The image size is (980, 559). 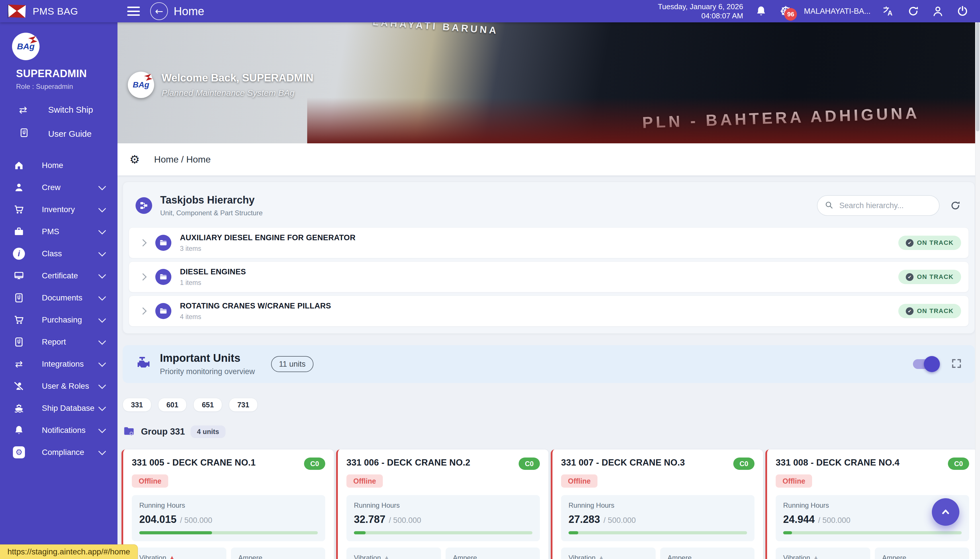 What do you see at coordinates (59, 210) in the screenshot?
I see `sidebar-item-inventory: Inventory` at bounding box center [59, 210].